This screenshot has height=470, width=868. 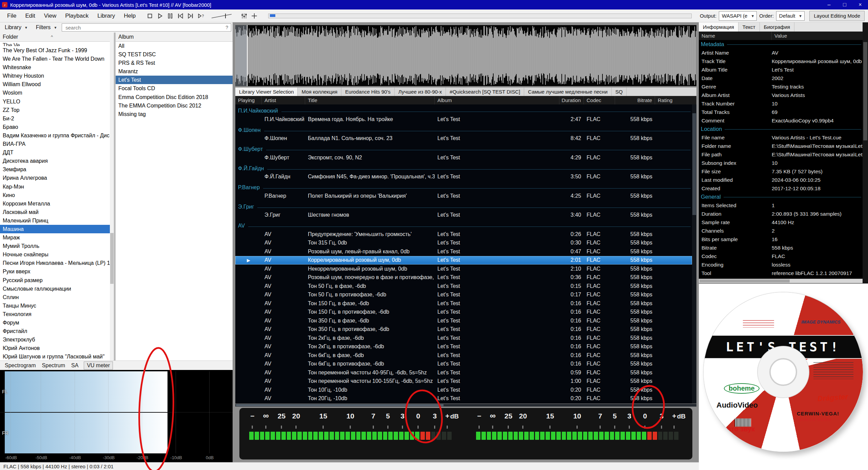 I want to click on folder-item: ВИА-ГРА, so click(x=57, y=144).